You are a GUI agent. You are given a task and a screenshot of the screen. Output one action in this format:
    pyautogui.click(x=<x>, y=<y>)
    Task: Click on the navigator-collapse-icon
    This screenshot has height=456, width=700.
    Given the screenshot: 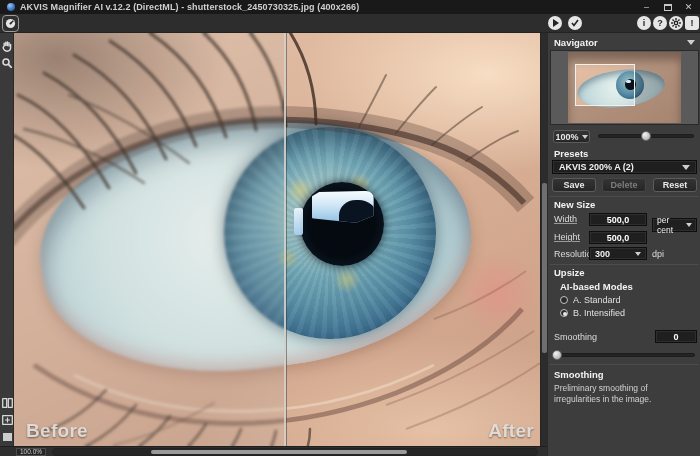 What is the action you would take?
    pyautogui.click(x=691, y=42)
    